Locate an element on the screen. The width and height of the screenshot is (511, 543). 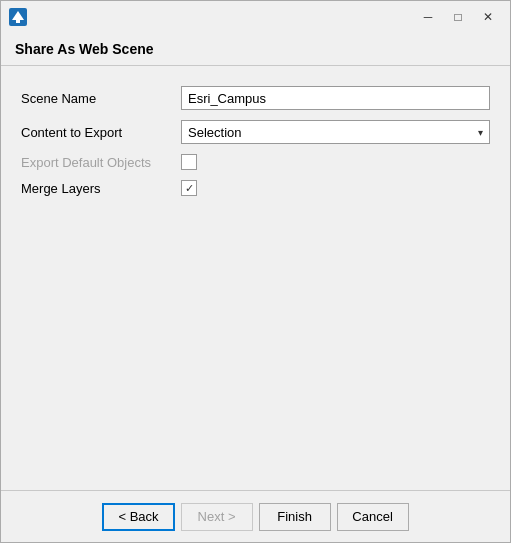
merge-layers-label: Merge Layers is located at coordinates (101, 188).